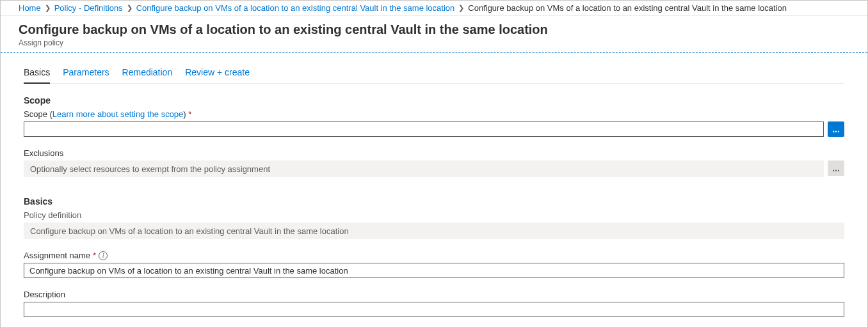 This screenshot has height=328, width=868. What do you see at coordinates (434, 231) in the screenshot?
I see `policy-definition-value: Configure backup on VMs of a location to…` at bounding box center [434, 231].